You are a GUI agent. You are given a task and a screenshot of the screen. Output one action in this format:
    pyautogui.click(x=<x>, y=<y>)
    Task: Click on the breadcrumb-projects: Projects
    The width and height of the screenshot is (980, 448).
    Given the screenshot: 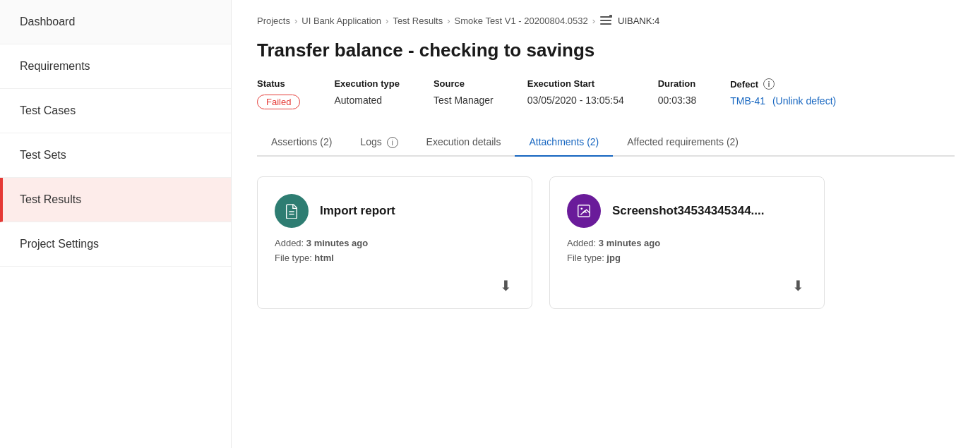 What is the action you would take?
    pyautogui.click(x=274, y=21)
    